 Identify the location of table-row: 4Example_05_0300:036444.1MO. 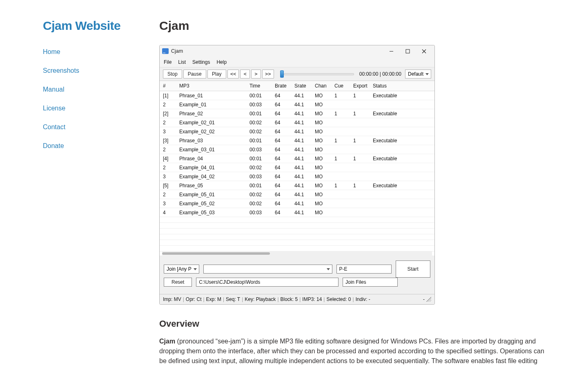
(297, 213).